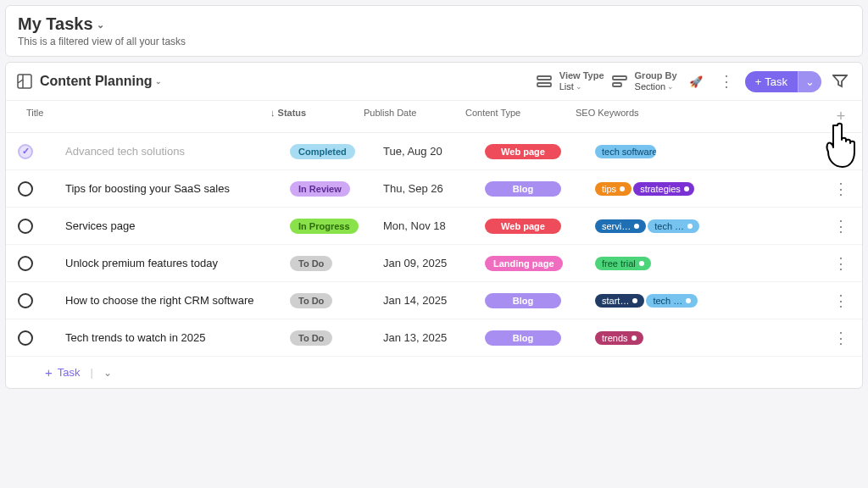 Image resolution: width=868 pixels, height=488 pixels. What do you see at coordinates (434, 189) in the screenshot?
I see `table-row: Tips for boosting your SaaS salesIn Revi…` at bounding box center [434, 189].